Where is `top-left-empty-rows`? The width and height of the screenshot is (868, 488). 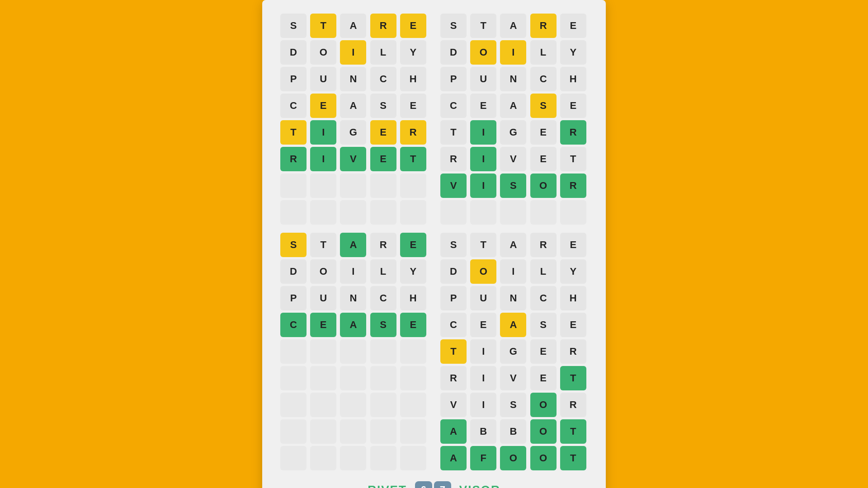 top-left-empty-rows is located at coordinates (354, 199).